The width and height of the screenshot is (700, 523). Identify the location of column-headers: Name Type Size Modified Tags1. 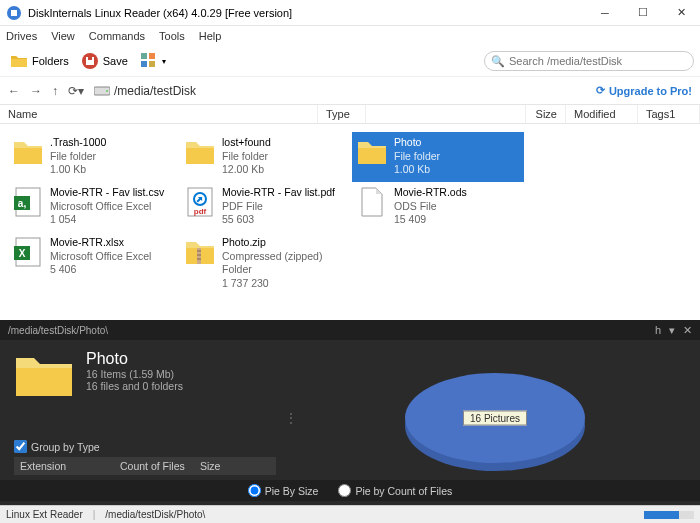
(350, 114).